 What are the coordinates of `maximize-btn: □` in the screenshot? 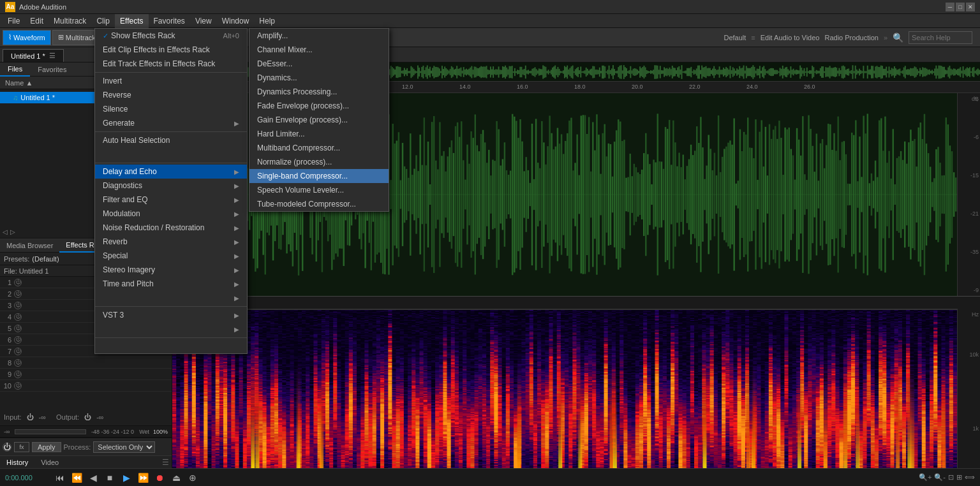 It's located at (960, 7).